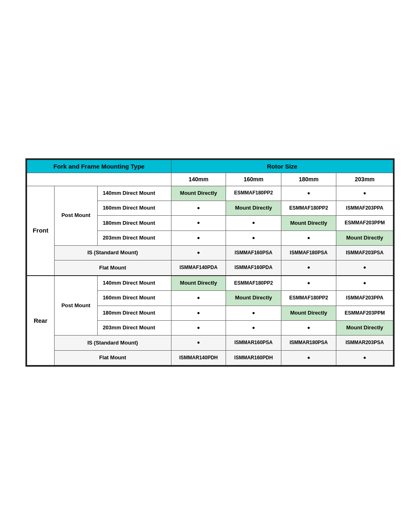 Image resolution: width=420 pixels, height=525 pixels. What do you see at coordinates (135, 238) in the screenshot?
I see `row-label-0-3: 203mm Direct Mount` at bounding box center [135, 238].